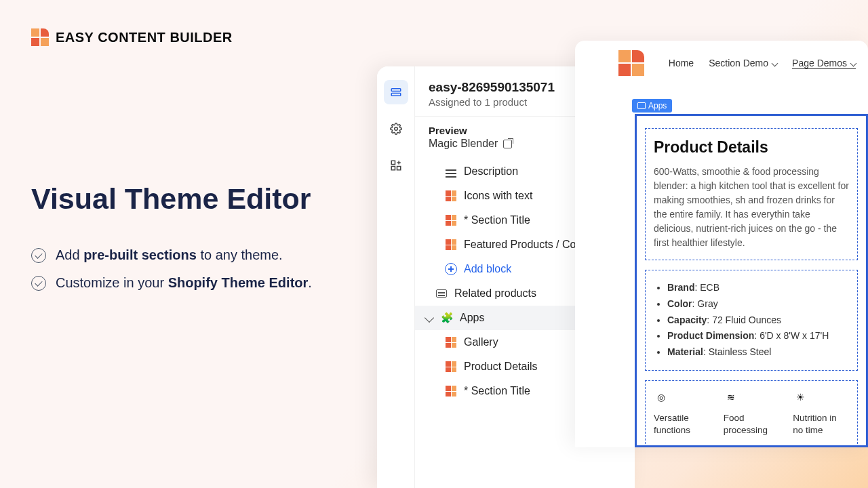  Describe the element at coordinates (429, 318) in the screenshot. I see `chevron-down-icon` at that location.